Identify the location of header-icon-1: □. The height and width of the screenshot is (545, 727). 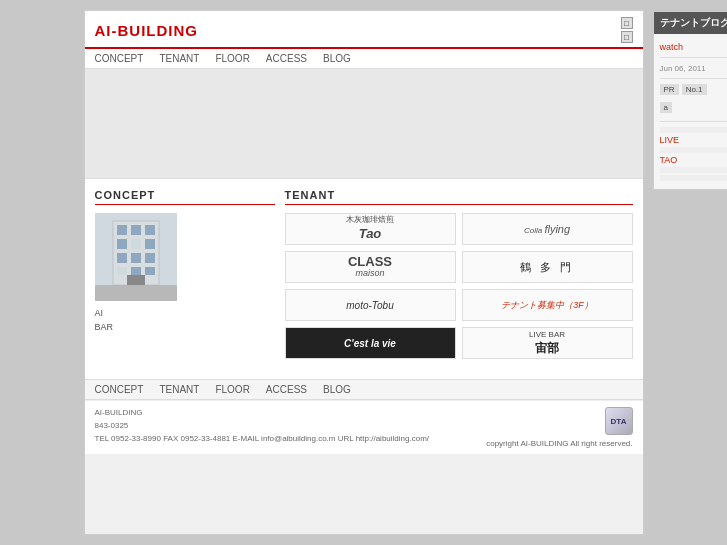
(627, 23).